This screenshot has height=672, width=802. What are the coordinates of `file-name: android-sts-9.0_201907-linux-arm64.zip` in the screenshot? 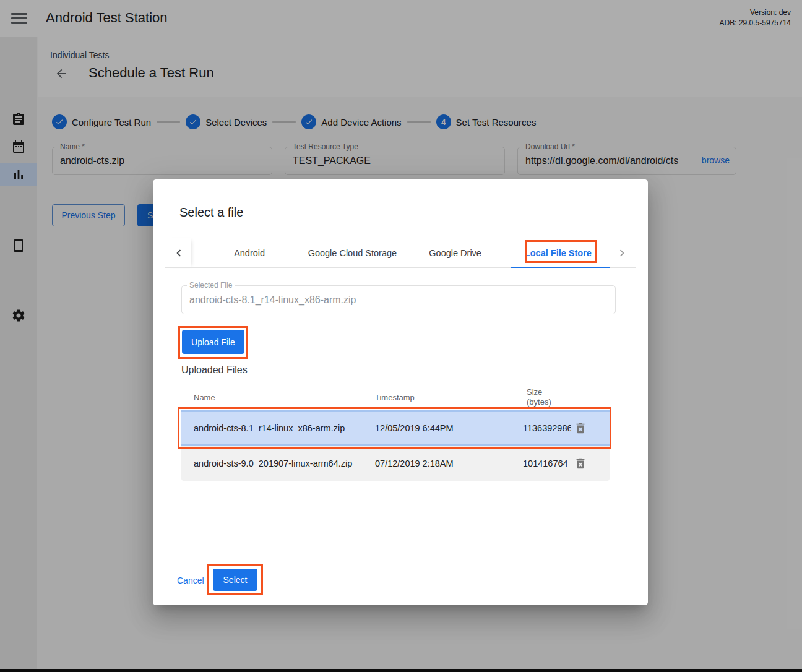 It's located at (273, 463).